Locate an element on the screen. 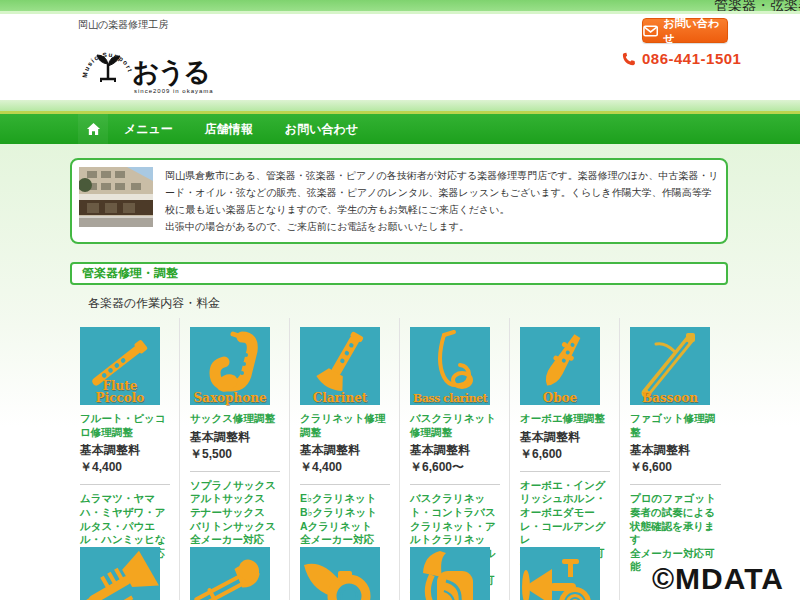 Image resolution: width=800 pixels, height=600 pixels. phone-icon is located at coordinates (629, 59).